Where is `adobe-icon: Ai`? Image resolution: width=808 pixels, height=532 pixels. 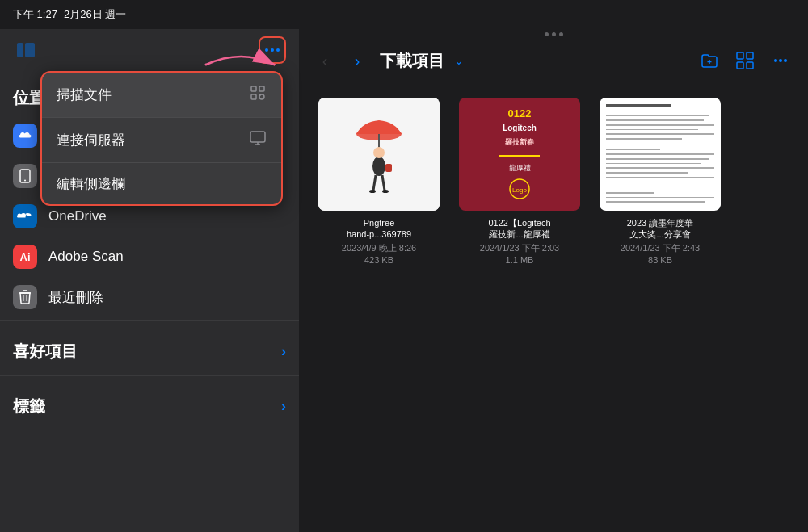 adobe-icon: Ai is located at coordinates (25, 257).